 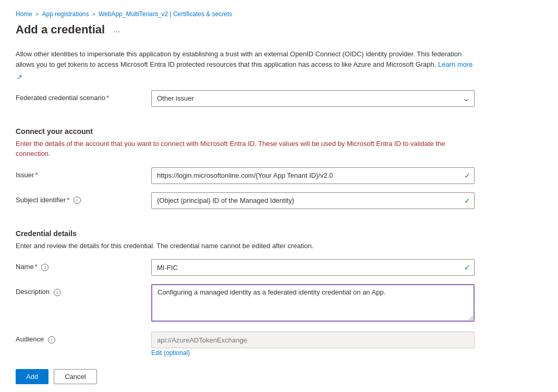 I want to click on breadcrumb-app-registrations: App registrations, so click(x=65, y=14).